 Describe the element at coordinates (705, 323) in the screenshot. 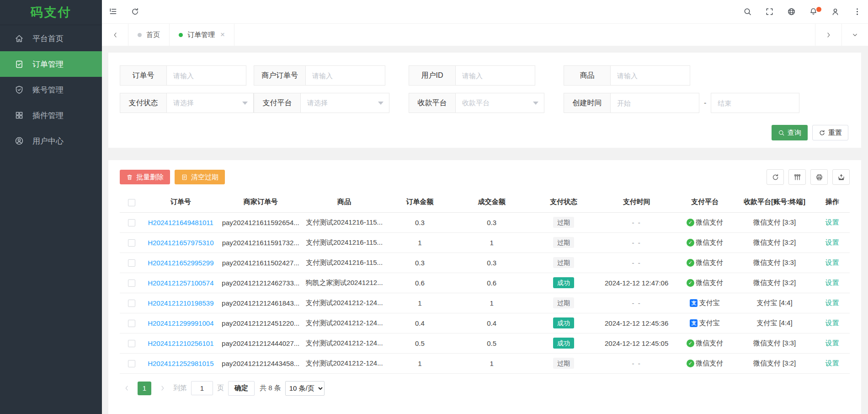

I see `platform-cell-td: 支支付宝` at that location.